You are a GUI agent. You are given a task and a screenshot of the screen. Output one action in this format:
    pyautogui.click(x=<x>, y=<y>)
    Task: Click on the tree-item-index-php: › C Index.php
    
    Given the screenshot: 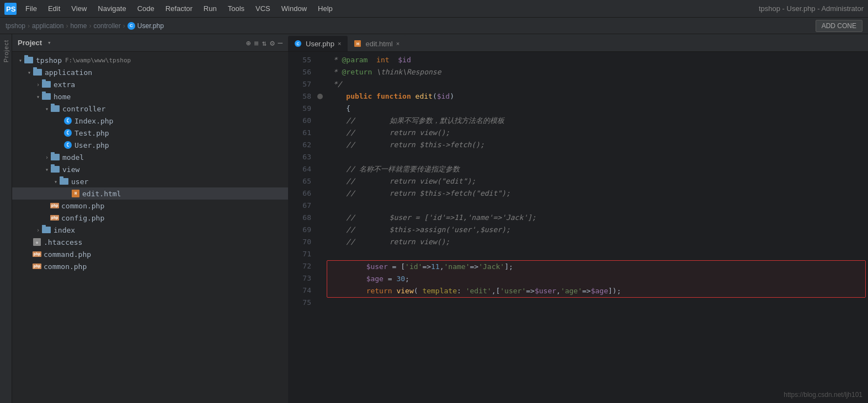 What is the action you would take?
    pyautogui.click(x=150, y=121)
    